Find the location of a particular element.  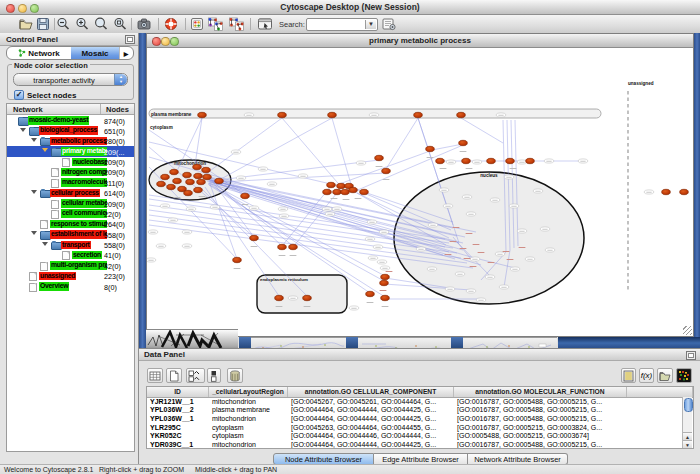

tab-overflow-arrow: ▶ is located at coordinates (126, 53).